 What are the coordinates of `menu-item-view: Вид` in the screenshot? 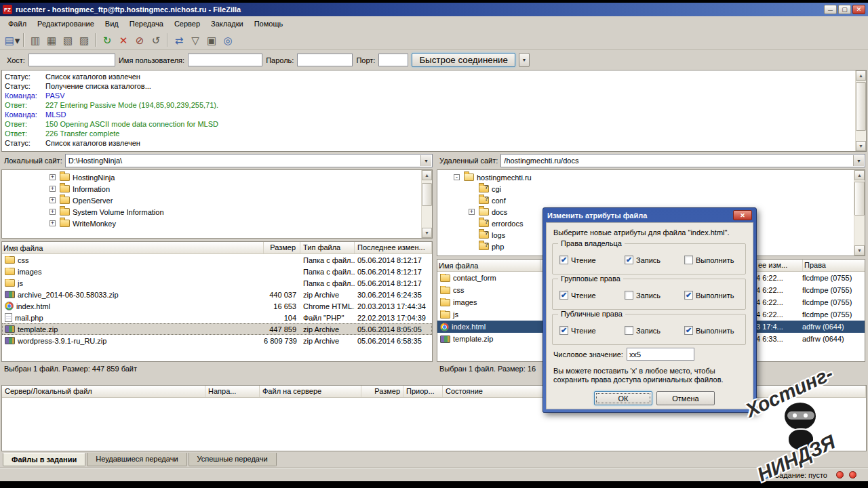 It's located at (112, 24).